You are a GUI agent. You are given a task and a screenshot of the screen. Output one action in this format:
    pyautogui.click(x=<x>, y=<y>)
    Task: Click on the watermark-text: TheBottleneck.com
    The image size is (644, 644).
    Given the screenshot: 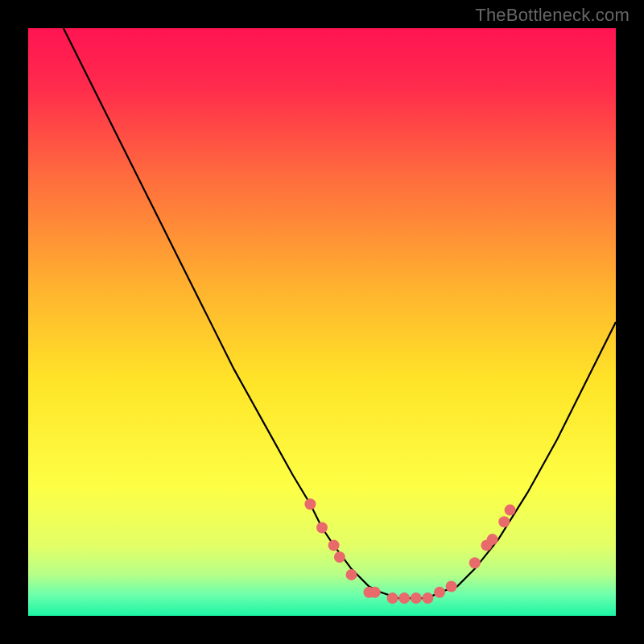 What is the action you would take?
    pyautogui.click(x=552, y=15)
    